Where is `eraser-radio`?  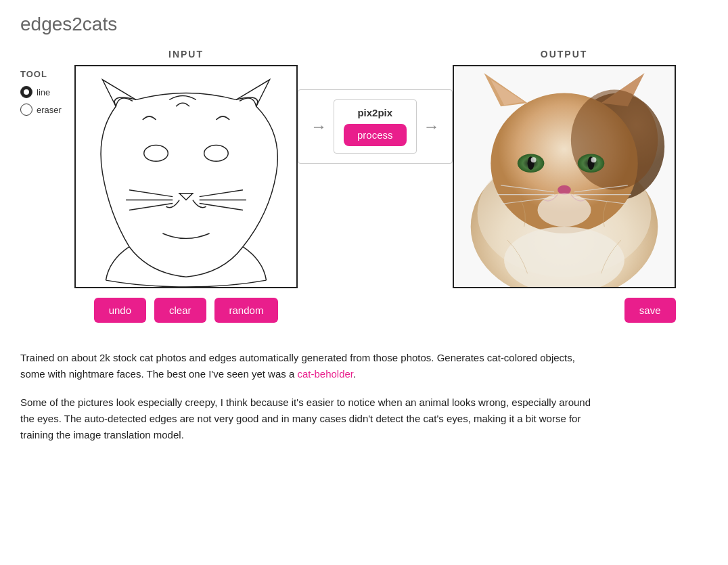 eraser-radio is located at coordinates (26, 110).